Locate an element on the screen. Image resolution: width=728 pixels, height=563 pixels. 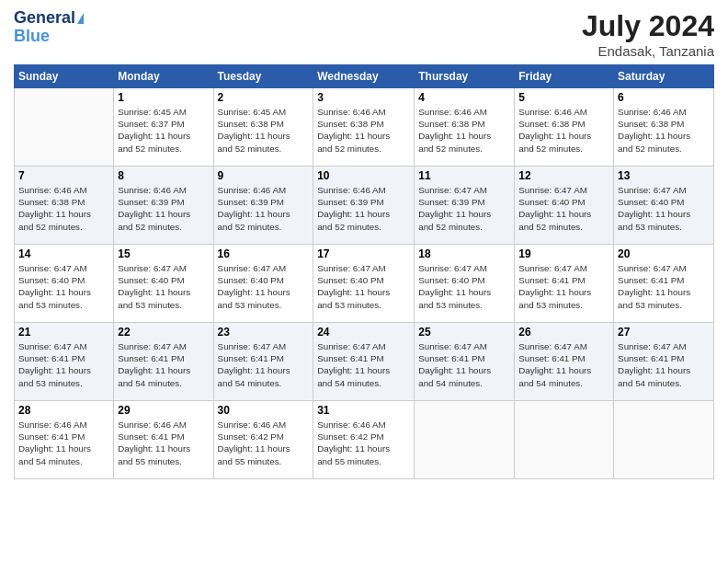
weekday-header-monday: Monday is located at coordinates (164, 77).